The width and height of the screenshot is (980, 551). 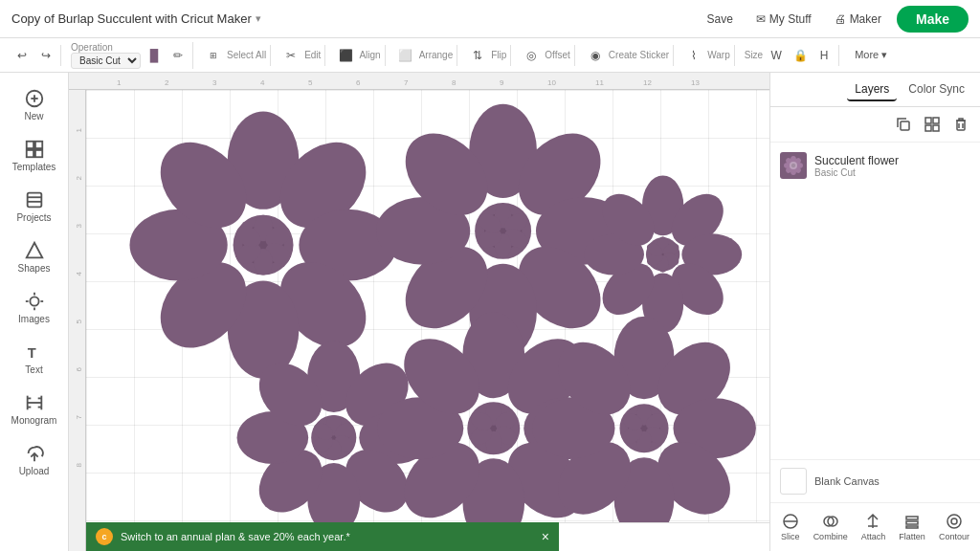 What do you see at coordinates (875, 124) in the screenshot?
I see `panel-toolbar` at bounding box center [875, 124].